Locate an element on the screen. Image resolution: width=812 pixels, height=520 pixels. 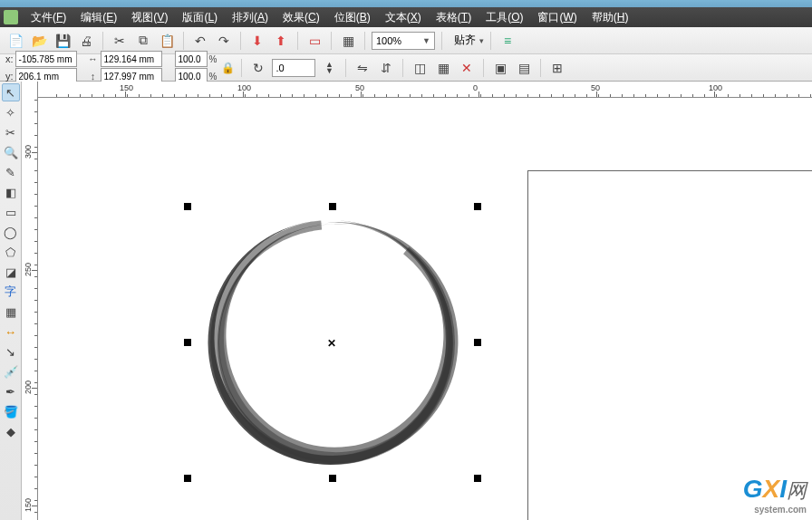
new-icon: 📄 is located at coordinates (15, 41).